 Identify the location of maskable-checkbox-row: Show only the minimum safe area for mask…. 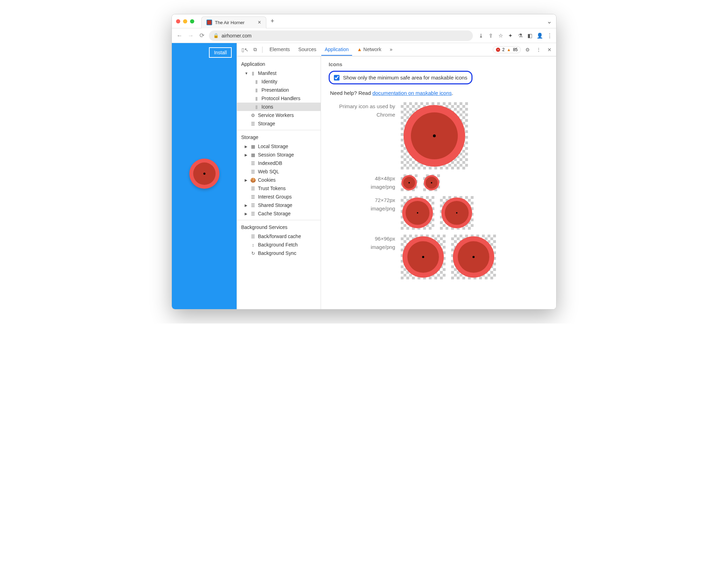
(400, 78).